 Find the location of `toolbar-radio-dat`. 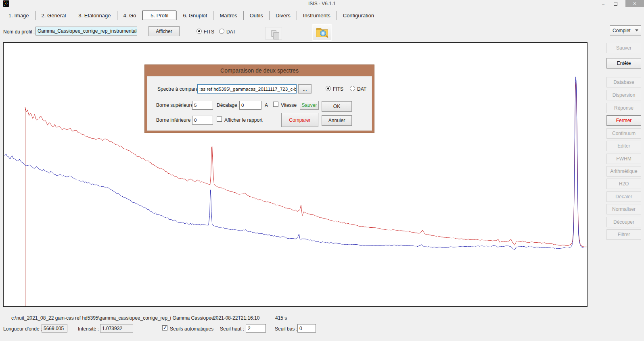

toolbar-radio-dat is located at coordinates (222, 31).